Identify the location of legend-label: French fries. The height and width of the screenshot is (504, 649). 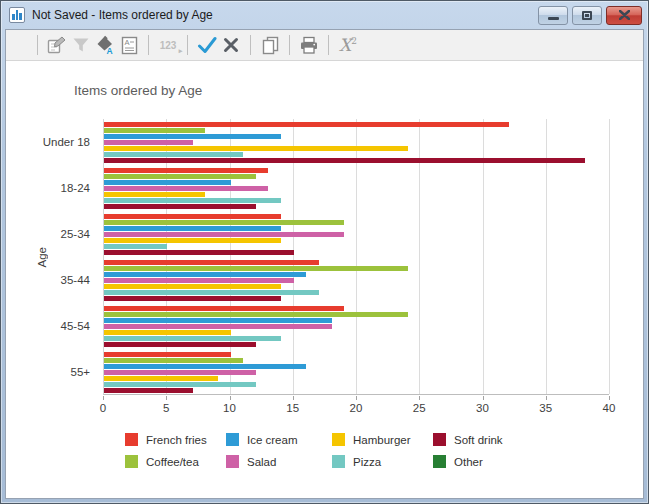
(176, 440).